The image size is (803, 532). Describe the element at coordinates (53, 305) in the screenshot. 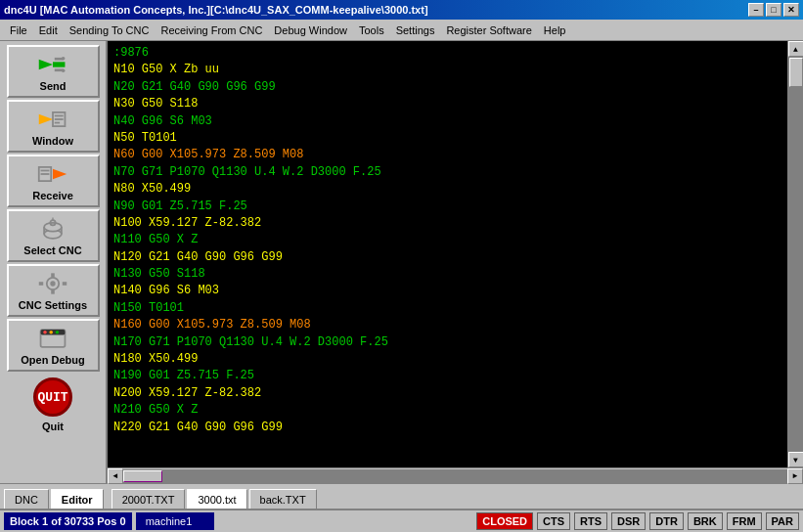

I see `cnc-settings-label: CNC Settings` at that location.